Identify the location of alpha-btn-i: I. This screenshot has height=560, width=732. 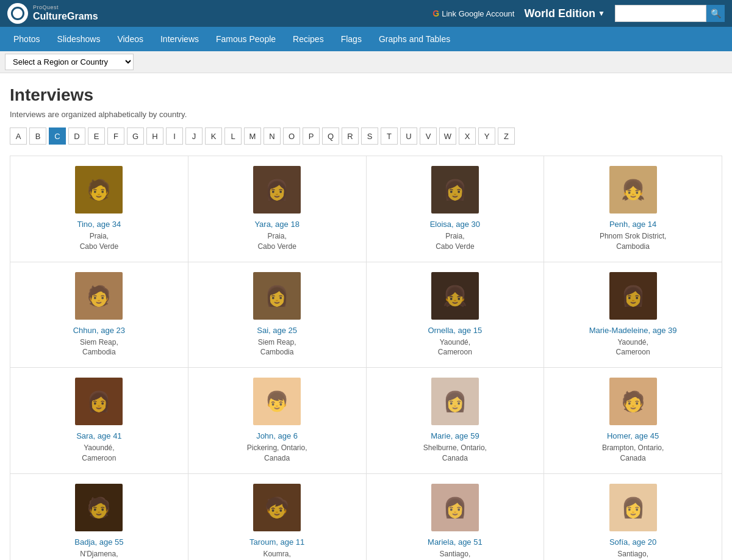
(174, 136).